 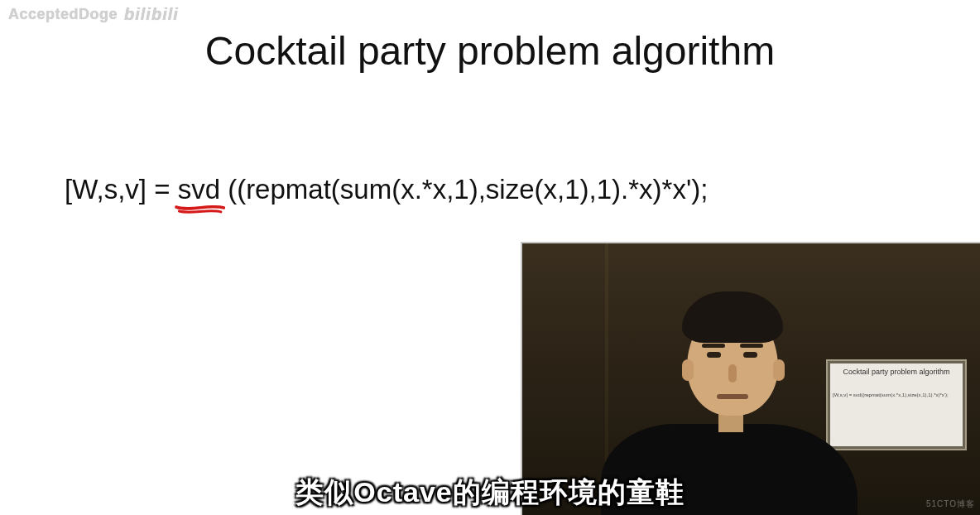 What do you see at coordinates (94, 15) in the screenshot?
I see `top-left-watermarks: AcceptedDoge bilibili` at bounding box center [94, 15].